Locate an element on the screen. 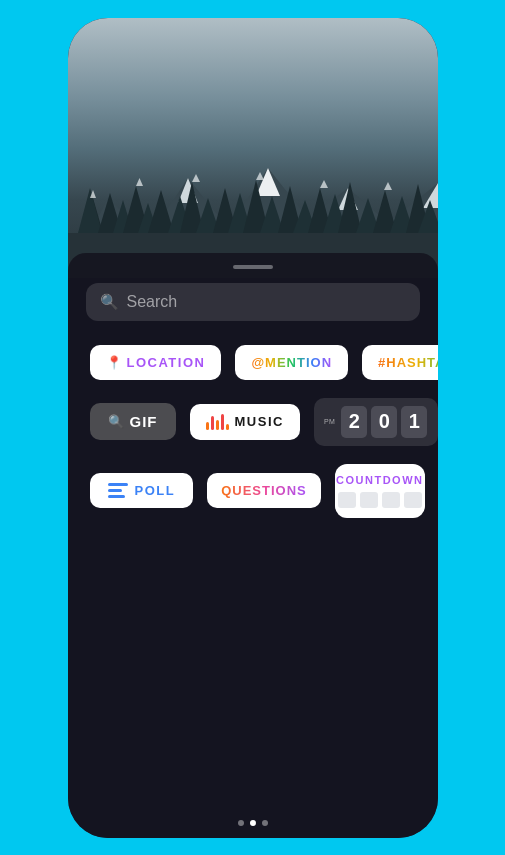  time-digit-0: 0 is located at coordinates (384, 422).